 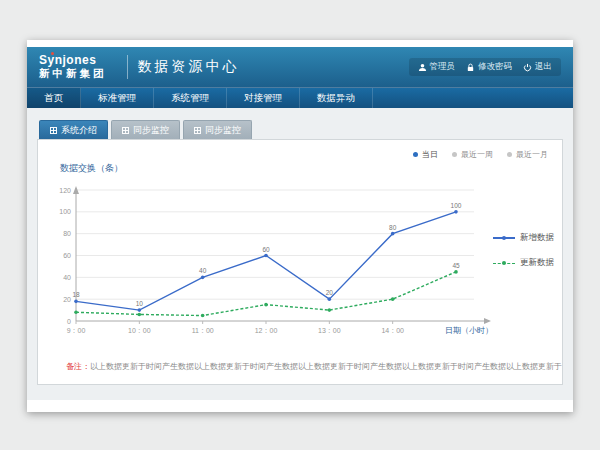 I want to click on solid-line-swatch, so click(x=504, y=238).